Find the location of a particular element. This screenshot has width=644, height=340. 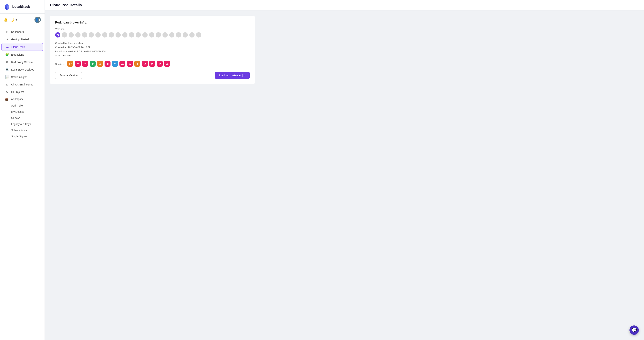

service-icon-apigw: ⚙ is located at coordinates (145, 64).